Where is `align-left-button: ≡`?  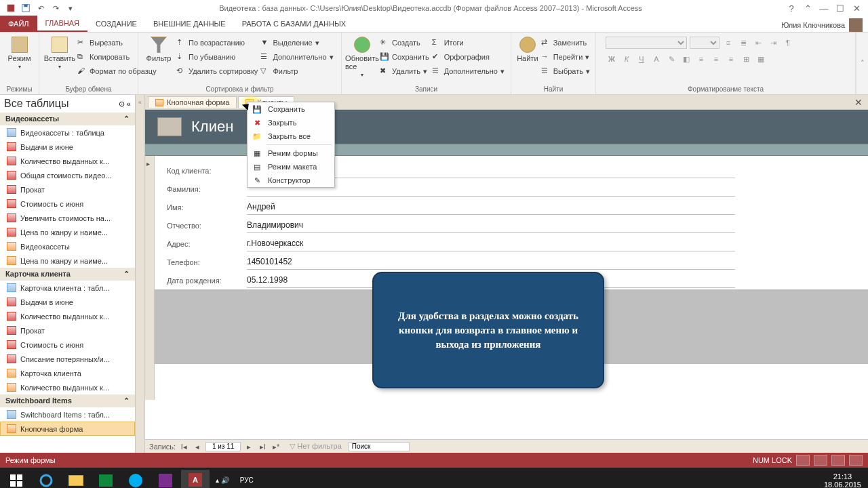
align-left-button: ≡ is located at coordinates (701, 59).